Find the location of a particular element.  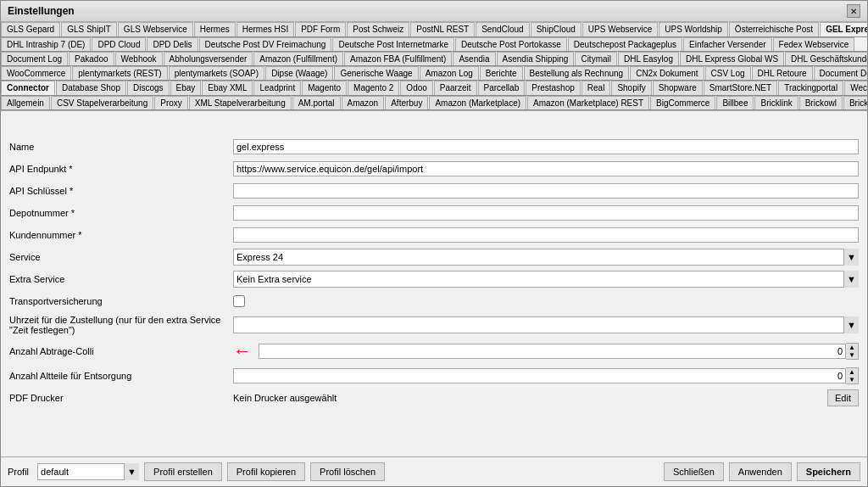

tab-gls-gepard: GLS Gepard is located at coordinates (31, 29).